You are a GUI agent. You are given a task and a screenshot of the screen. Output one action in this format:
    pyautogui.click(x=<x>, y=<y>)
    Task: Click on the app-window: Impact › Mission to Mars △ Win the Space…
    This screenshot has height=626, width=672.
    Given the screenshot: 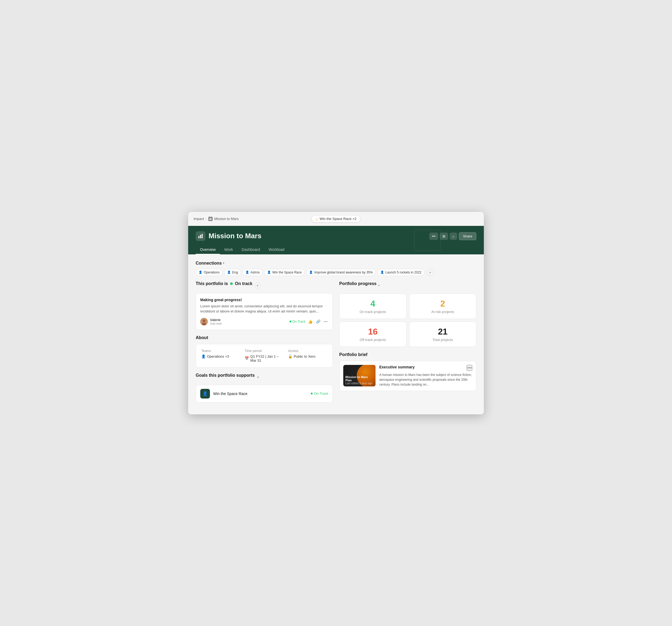 What is the action you would take?
    pyautogui.click(x=336, y=313)
    